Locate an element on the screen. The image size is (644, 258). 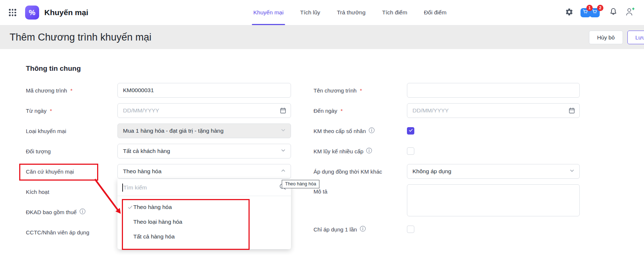
settings-button is located at coordinates (569, 13).